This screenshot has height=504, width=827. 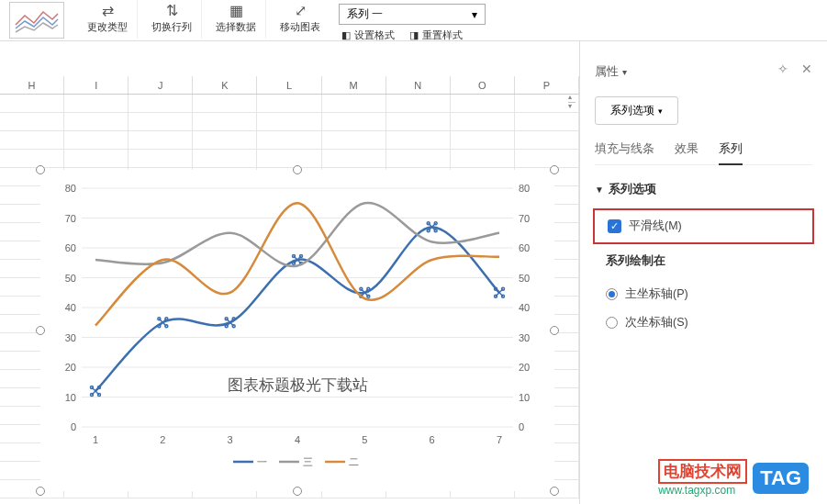 I want to click on series-options-button: 系列选项 ▾, so click(x=637, y=110).